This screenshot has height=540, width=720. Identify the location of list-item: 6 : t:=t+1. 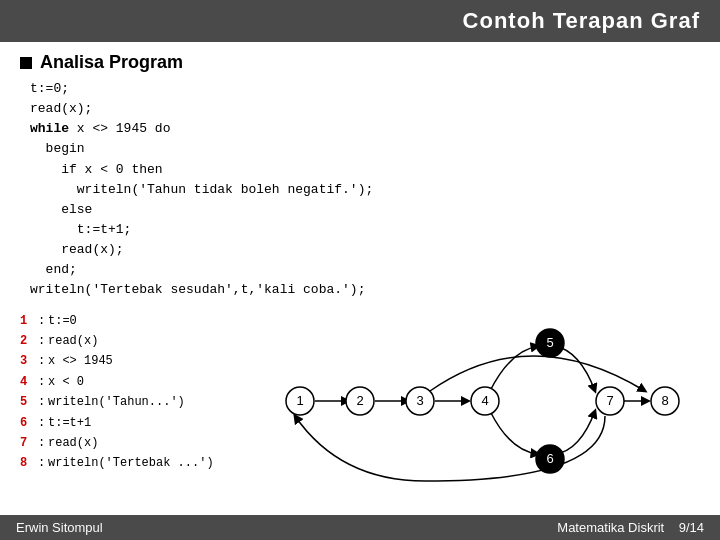
(130, 423).